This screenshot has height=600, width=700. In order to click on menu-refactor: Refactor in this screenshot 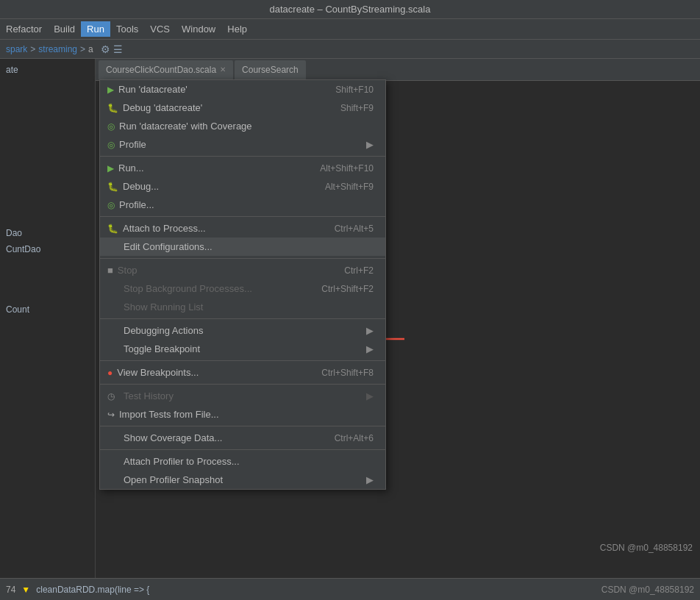, I will do `click(24, 29)`.